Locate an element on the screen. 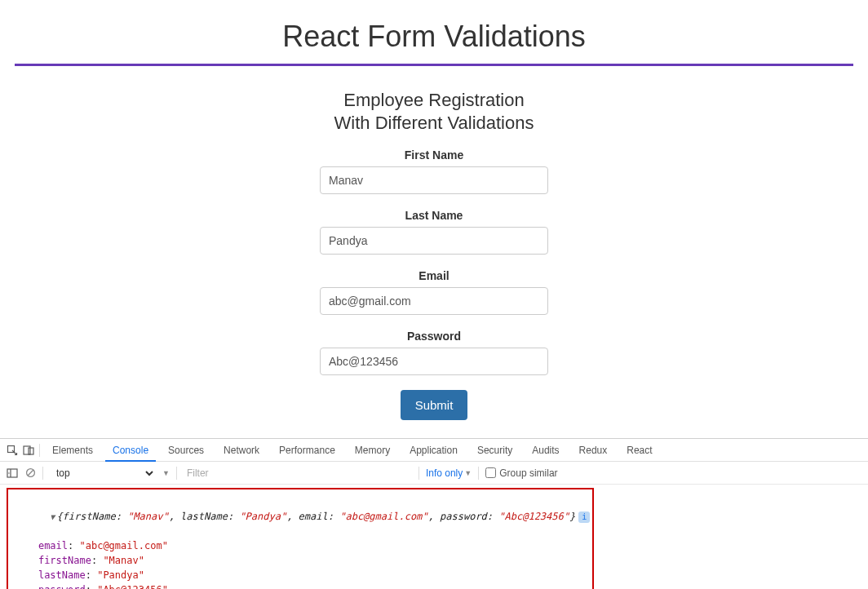 This screenshot has height=589, width=868. email-label: Email is located at coordinates (434, 276).